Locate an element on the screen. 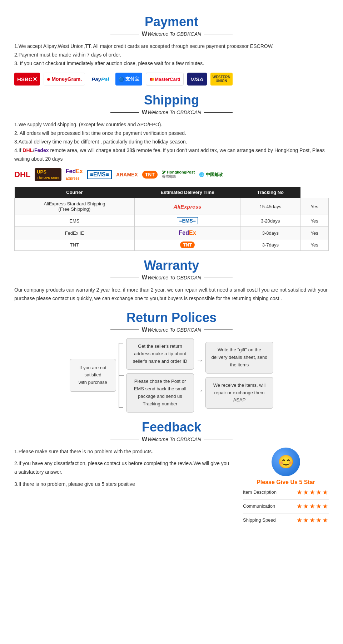 The height and width of the screenshot is (644, 343). return-title: Return Polices is located at coordinates (172, 318).